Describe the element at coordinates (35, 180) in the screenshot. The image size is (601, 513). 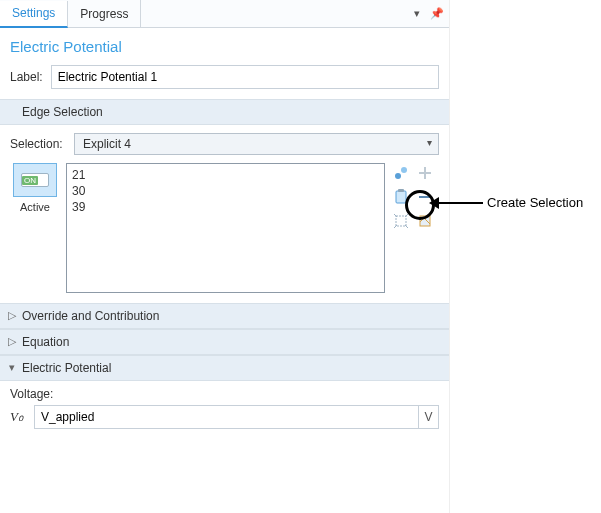
I see `active-toggle: ON` at that location.